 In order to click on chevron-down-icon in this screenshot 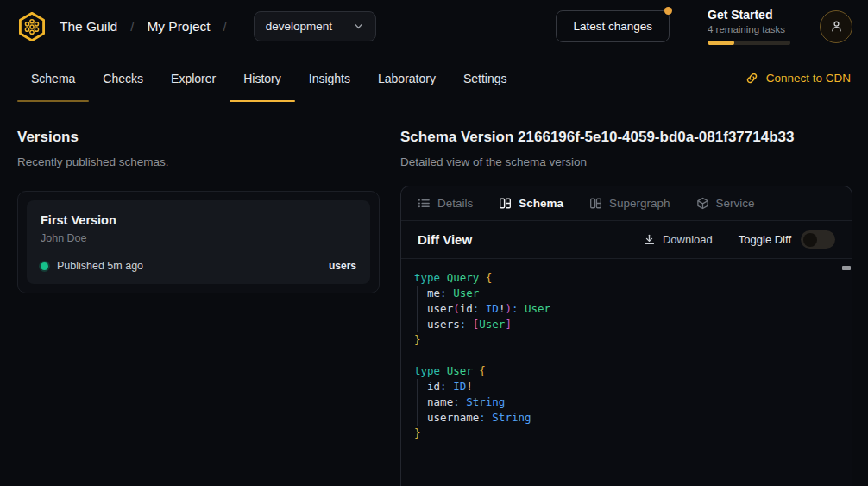, I will do `click(359, 26)`.